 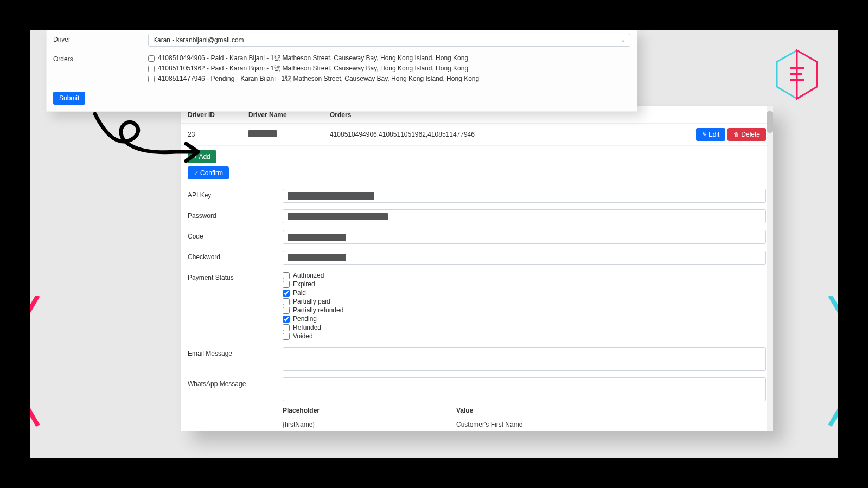 What do you see at coordinates (524, 418) in the screenshot?
I see `placeholder-table: Placeholder Value {firstName}Customer's …` at bounding box center [524, 418].